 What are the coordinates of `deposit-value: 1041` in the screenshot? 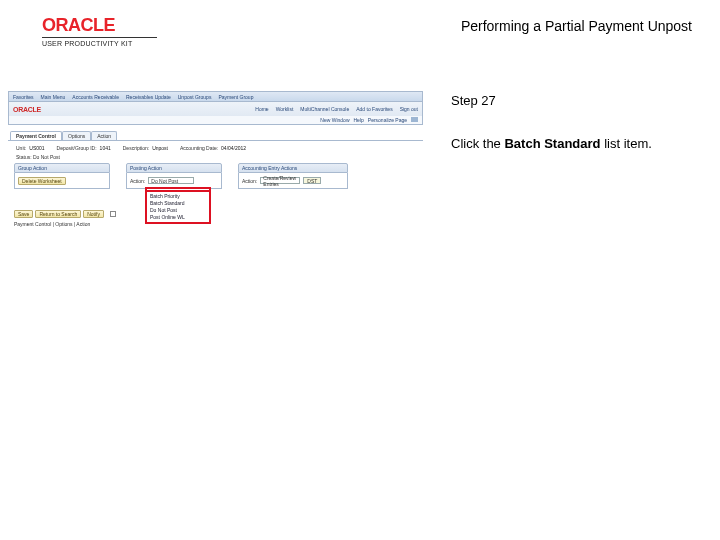 It's located at (106, 148).